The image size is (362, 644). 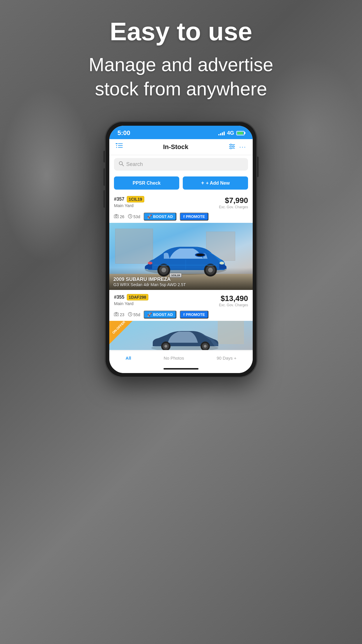 What do you see at coordinates (134, 315) in the screenshot?
I see `days-count-2: 55d` at bounding box center [134, 315].